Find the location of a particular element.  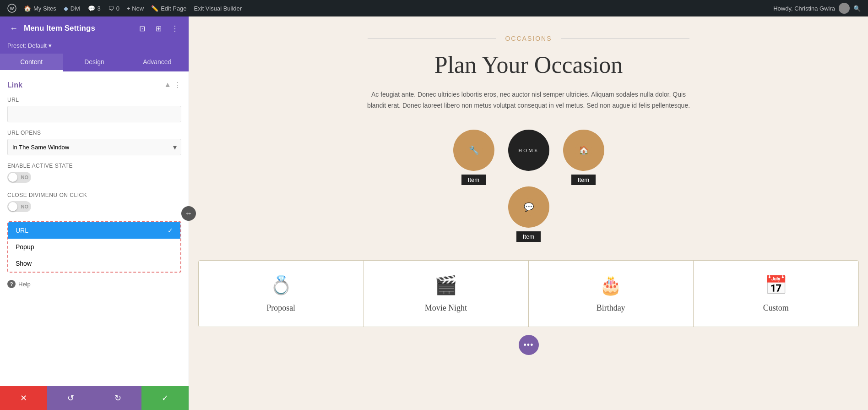

birthday-label: Birthday is located at coordinates (611, 308).